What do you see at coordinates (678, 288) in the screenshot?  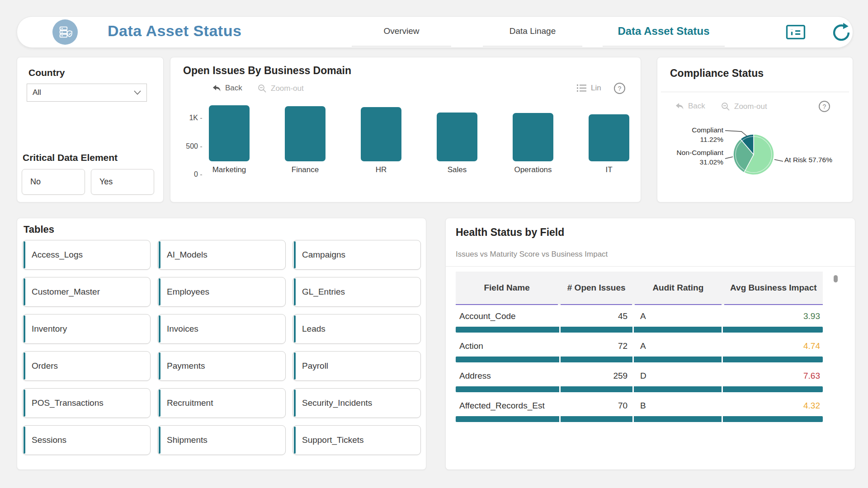 I see `column-header: Audit Rating` at bounding box center [678, 288].